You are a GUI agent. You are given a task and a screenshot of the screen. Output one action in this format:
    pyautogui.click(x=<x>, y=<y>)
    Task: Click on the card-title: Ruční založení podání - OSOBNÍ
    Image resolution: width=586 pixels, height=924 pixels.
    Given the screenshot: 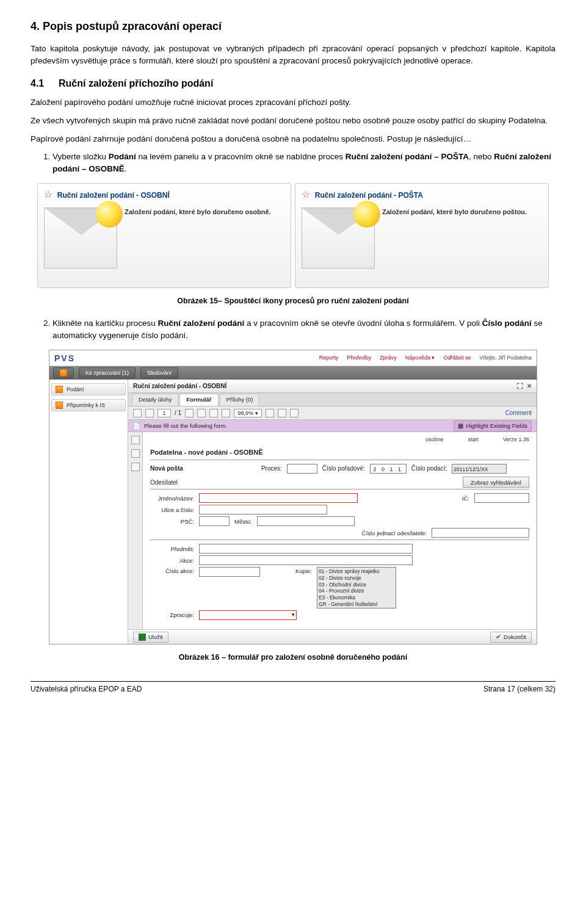 What is the action you would take?
    pyautogui.click(x=114, y=195)
    